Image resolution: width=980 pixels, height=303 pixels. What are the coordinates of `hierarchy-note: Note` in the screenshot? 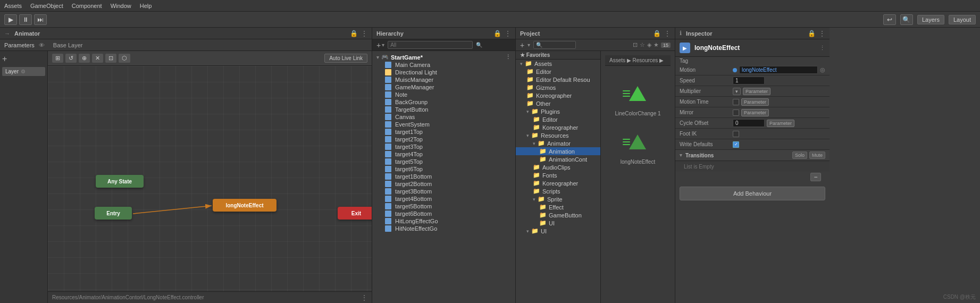 It's located at (443, 95).